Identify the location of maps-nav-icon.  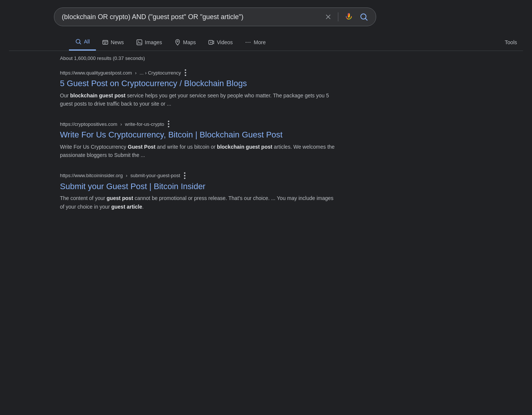
(178, 42).